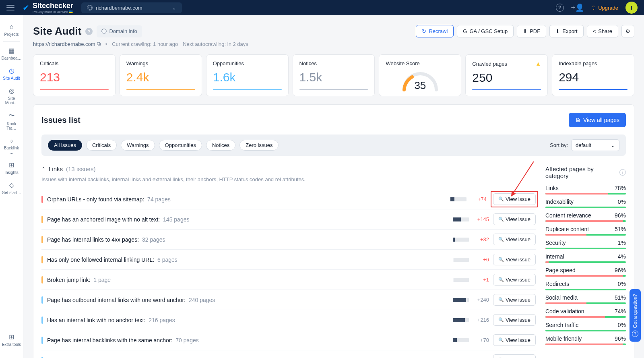  I want to click on stat-card-indexable-pages: Indexable pages294, so click(593, 75).